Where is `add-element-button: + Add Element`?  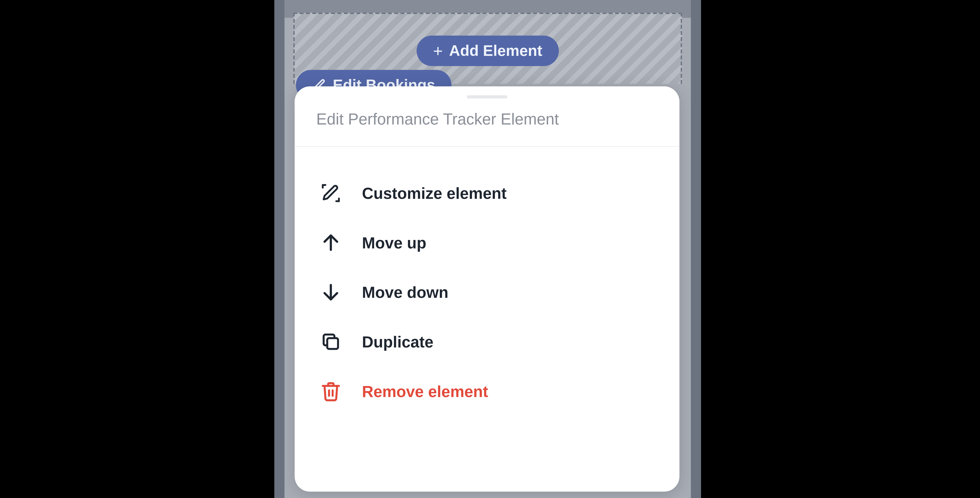 add-element-button: + Add Element is located at coordinates (488, 51).